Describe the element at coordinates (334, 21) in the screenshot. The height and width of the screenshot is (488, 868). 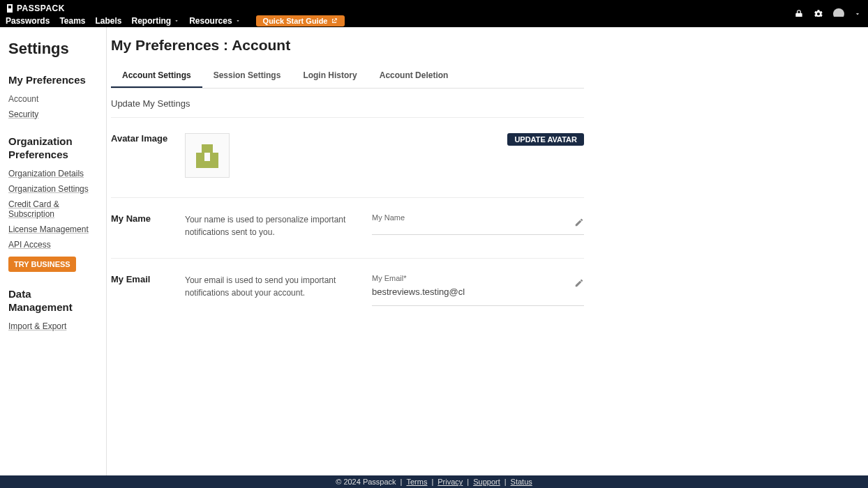
I see `external-link-icon` at that location.